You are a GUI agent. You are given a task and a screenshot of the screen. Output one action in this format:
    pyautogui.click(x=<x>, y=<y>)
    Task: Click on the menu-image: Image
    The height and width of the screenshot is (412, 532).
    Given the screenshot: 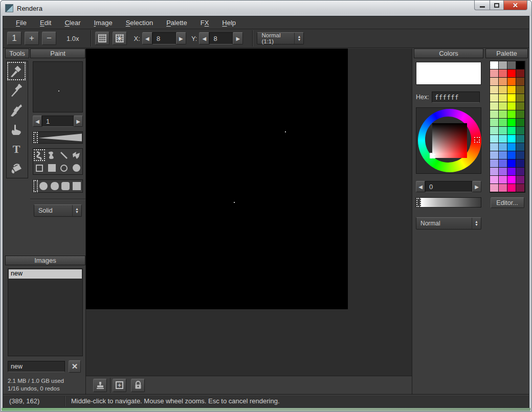 What is the action you would take?
    pyautogui.click(x=103, y=22)
    